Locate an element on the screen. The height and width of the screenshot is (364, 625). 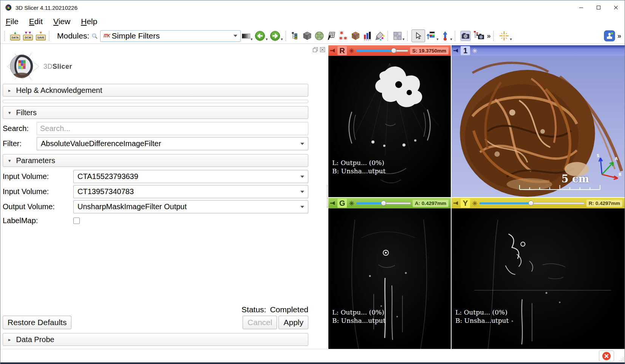
window-level-adjust-button: ▾ is located at coordinates (432, 36).